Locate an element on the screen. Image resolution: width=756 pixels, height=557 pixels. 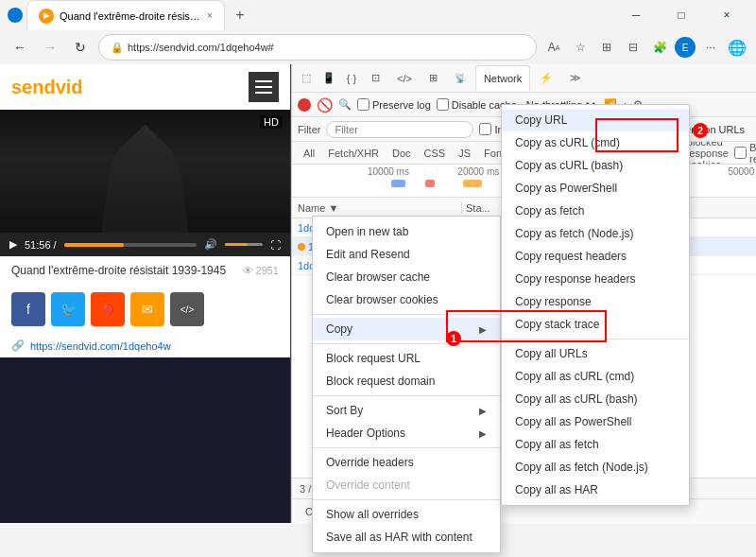
new-tab-button: + is located at coordinates (240, 15).